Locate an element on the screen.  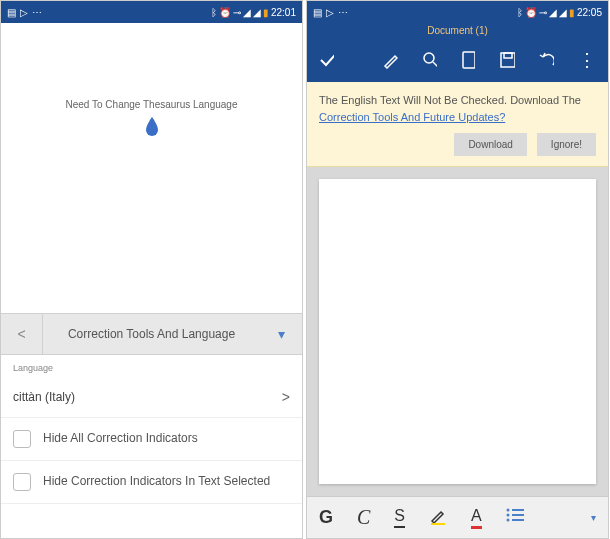
download-button: Download is located at coordinates (490, 144).